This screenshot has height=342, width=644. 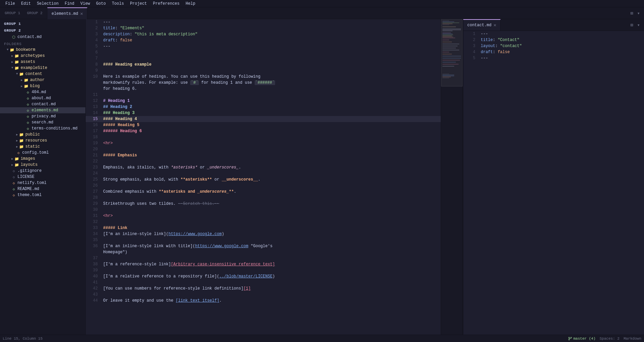 I want to click on editor-line-5: 5 ---, so click(x=263, y=46).